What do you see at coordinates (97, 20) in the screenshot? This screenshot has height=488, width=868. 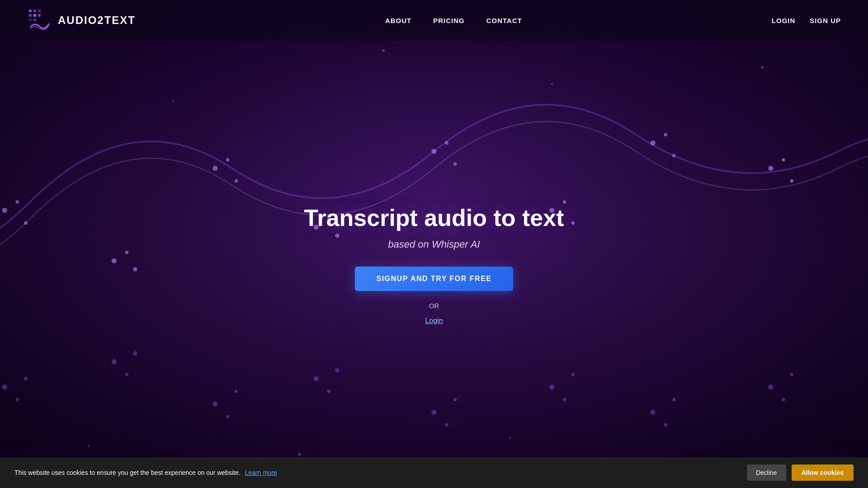 I see `logo-text: AUDIO2TEXT` at bounding box center [97, 20].